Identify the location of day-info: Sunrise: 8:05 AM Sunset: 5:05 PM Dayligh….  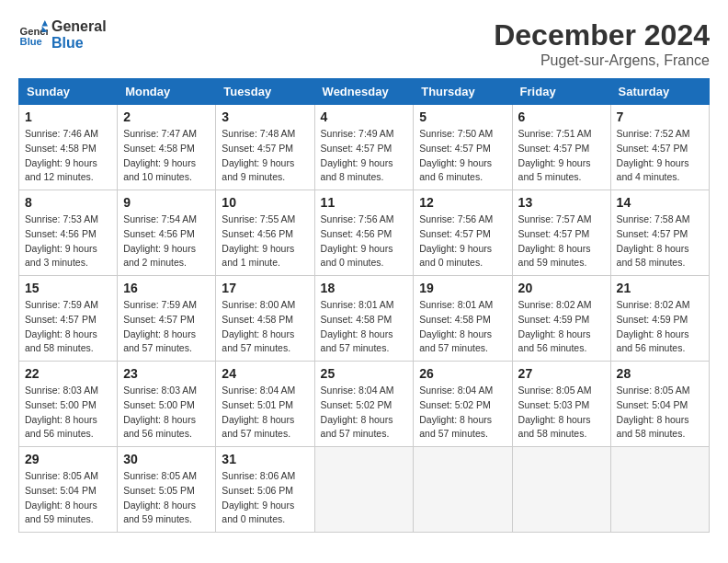
(166, 499).